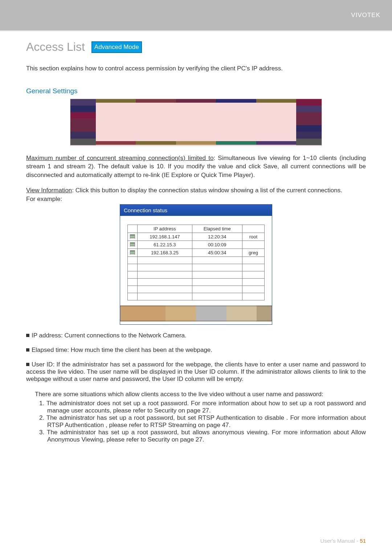 Image resolution: width=392 pixels, height=554 pixels. I want to click on max-connections-label: Maximum number of concurrent streaming c…, so click(120, 158).